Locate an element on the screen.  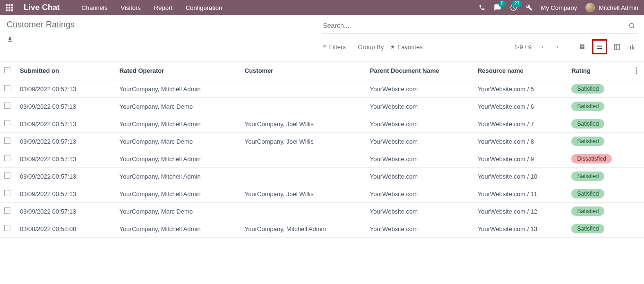
messages-badge: 5 is located at coordinates (502, 4).